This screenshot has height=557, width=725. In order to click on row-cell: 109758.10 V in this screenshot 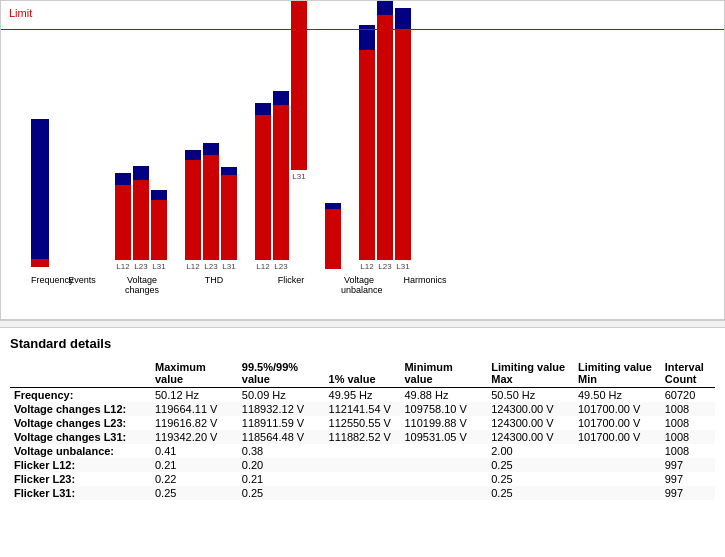, I will do `click(444, 409)`.